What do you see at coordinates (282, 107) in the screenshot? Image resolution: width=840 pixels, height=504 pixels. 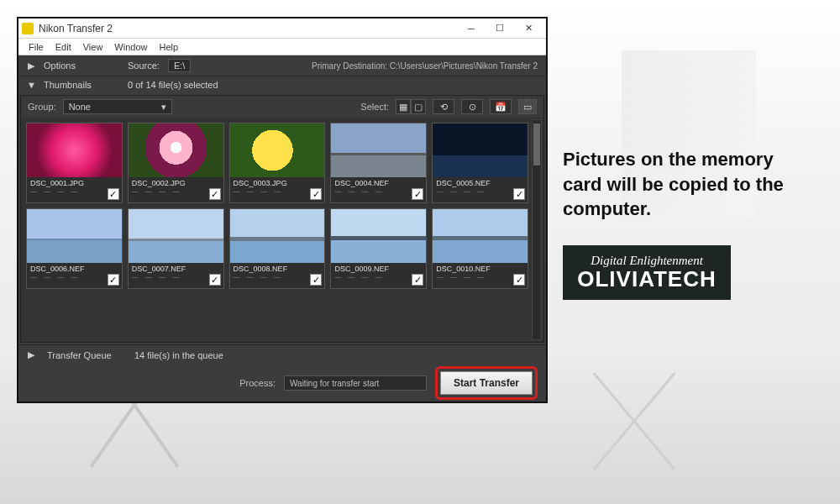 I see `thumbnails-toolbar: Group: None ▾ Select: ▦ ▢ ⟲ ⊙ 📅 ▭` at bounding box center [282, 107].